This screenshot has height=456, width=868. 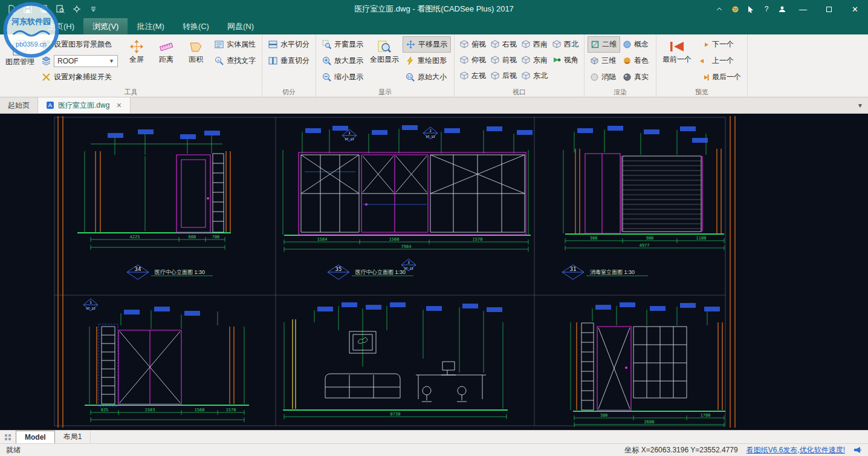 What do you see at coordinates (721, 77) in the screenshot?
I see `last-preview-button: 最后一个` at bounding box center [721, 77].